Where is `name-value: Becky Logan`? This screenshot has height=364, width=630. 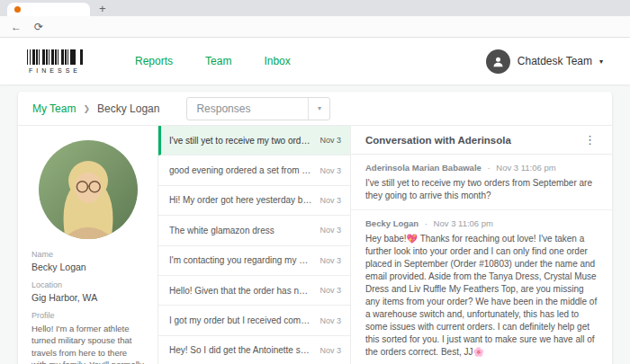
name-value: Becky Logan is located at coordinates (88, 267).